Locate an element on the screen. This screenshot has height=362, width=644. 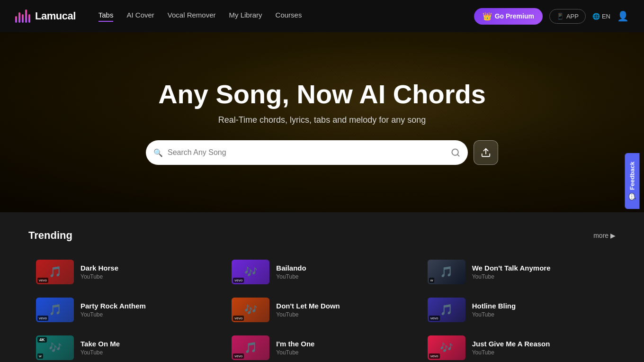
search-icon-left: 🔍 is located at coordinates (158, 153).